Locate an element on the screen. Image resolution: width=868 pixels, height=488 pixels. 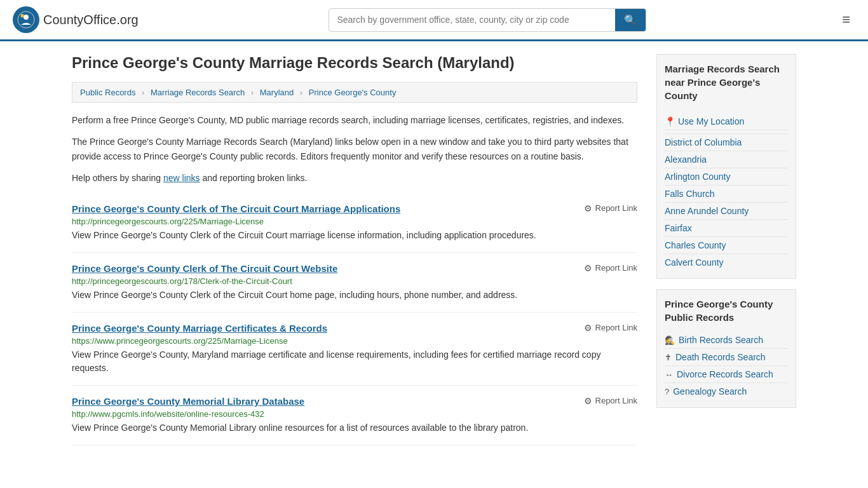
nearby-link-item: Fairfax is located at coordinates (726, 229).